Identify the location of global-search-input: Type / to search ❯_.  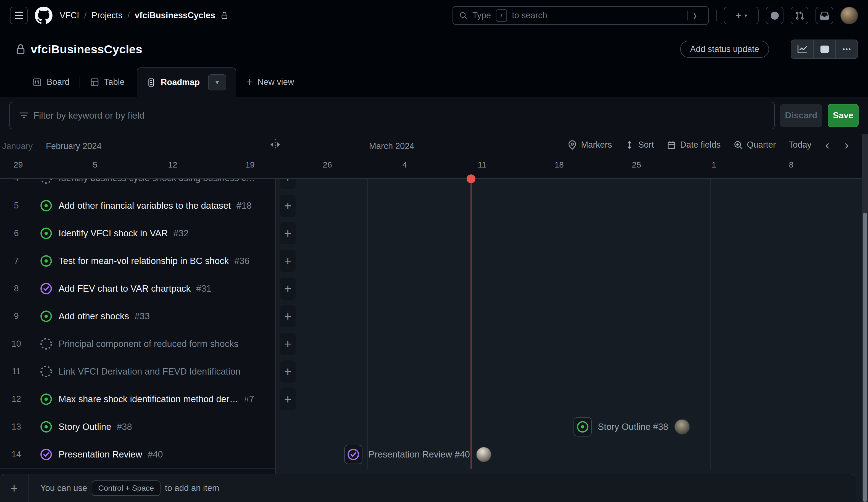
(581, 16).